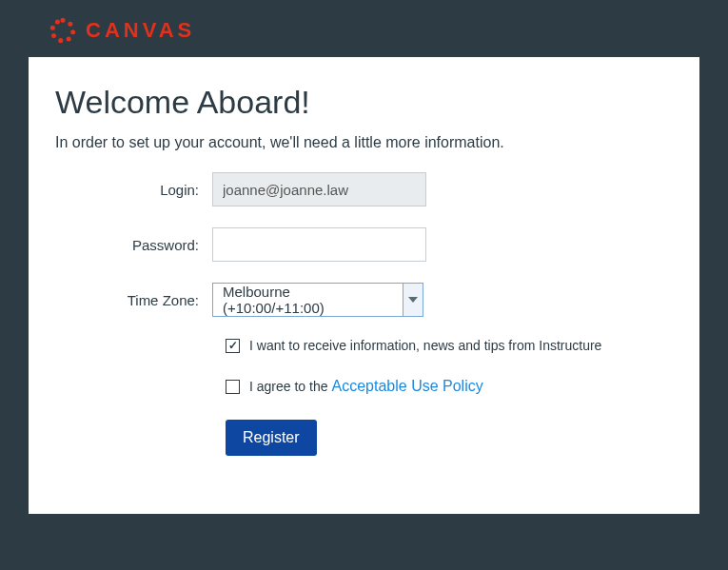 The height and width of the screenshot is (570, 728). I want to click on password-row: Password:, so click(364, 245).